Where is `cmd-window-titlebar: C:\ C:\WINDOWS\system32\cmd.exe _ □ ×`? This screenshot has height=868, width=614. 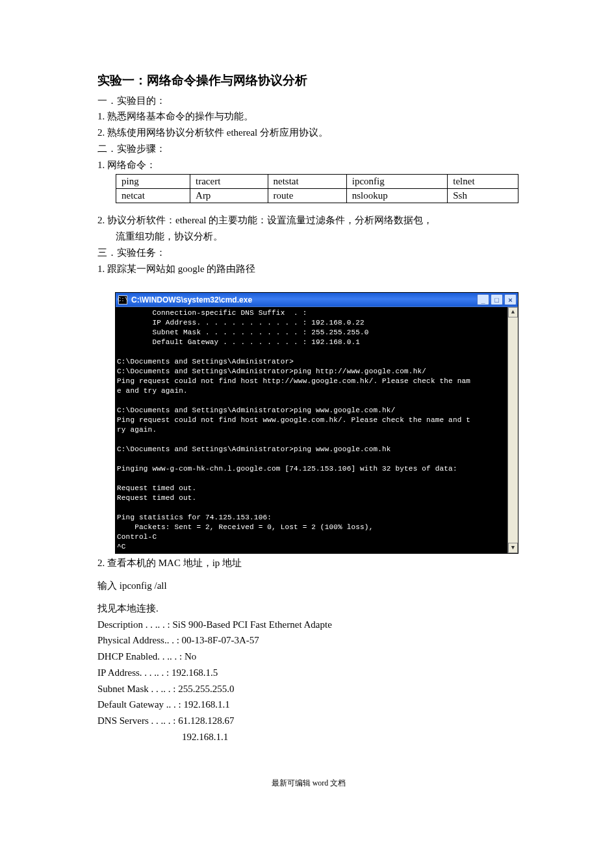
cmd-window-titlebar: C:\ C:\WINDOWS\system32\cmd.exe _ □ × is located at coordinates (317, 300).